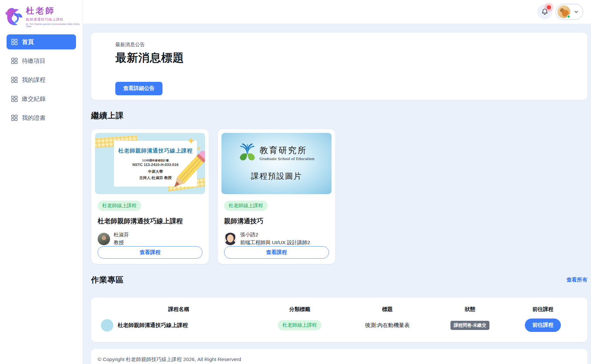 The width and height of the screenshot is (591, 364). I want to click on view-announcement-button: 查看詳細公告, so click(139, 88).